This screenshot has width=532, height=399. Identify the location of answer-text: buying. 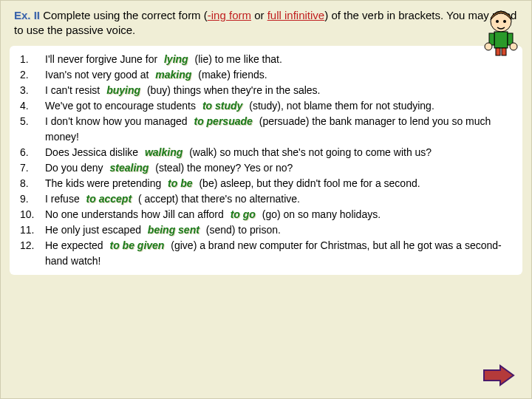
(123, 90).